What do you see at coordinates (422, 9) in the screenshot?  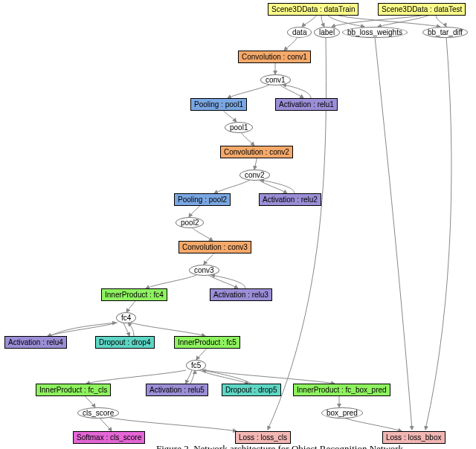 I see `layer-data-test: Scene3DData : dataTest` at bounding box center [422, 9].